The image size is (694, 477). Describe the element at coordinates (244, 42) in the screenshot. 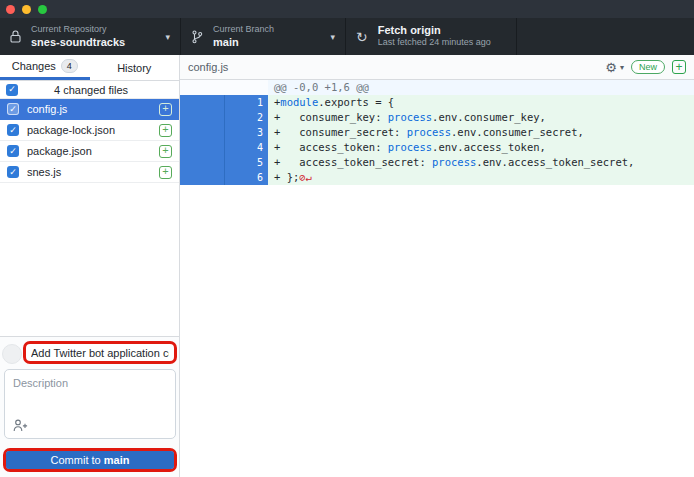

I see `branch-name: main` at that location.